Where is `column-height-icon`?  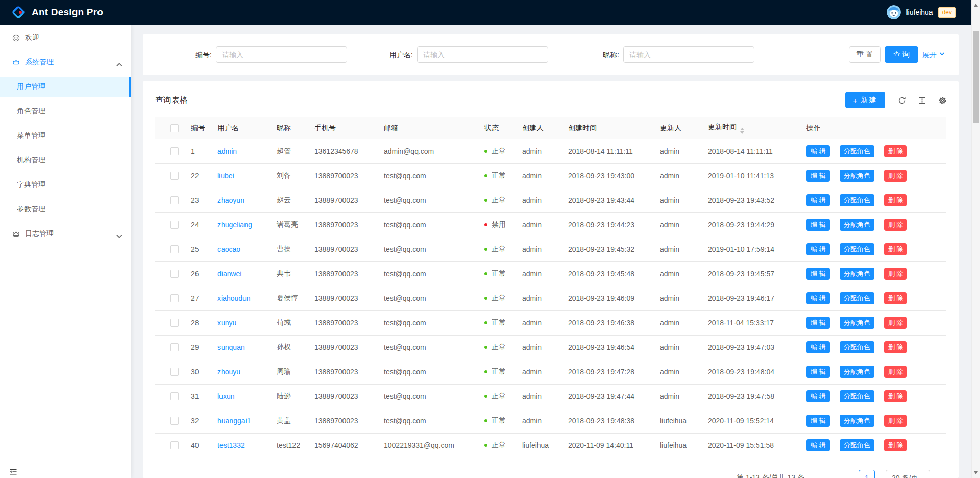 column-height-icon is located at coordinates (922, 100).